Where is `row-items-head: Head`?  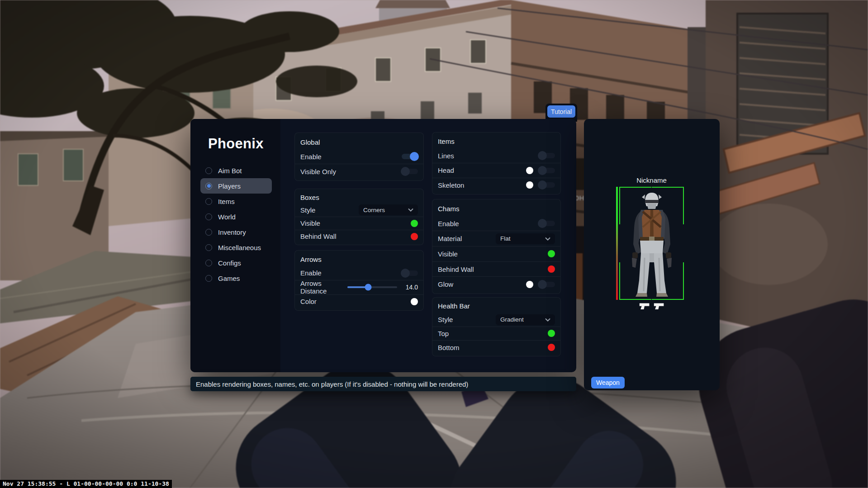 row-items-head: Head is located at coordinates (497, 170).